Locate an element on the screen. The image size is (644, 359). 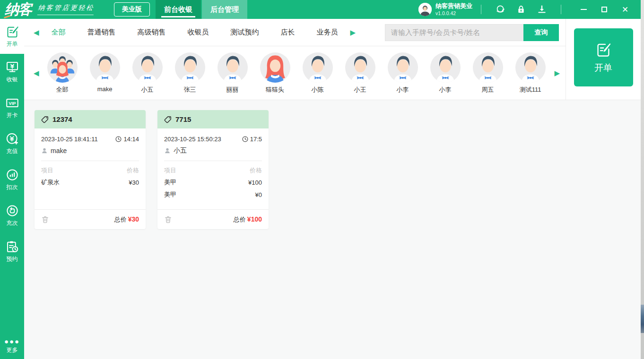
role-filter-tab-店长: 店长 is located at coordinates (288, 32).